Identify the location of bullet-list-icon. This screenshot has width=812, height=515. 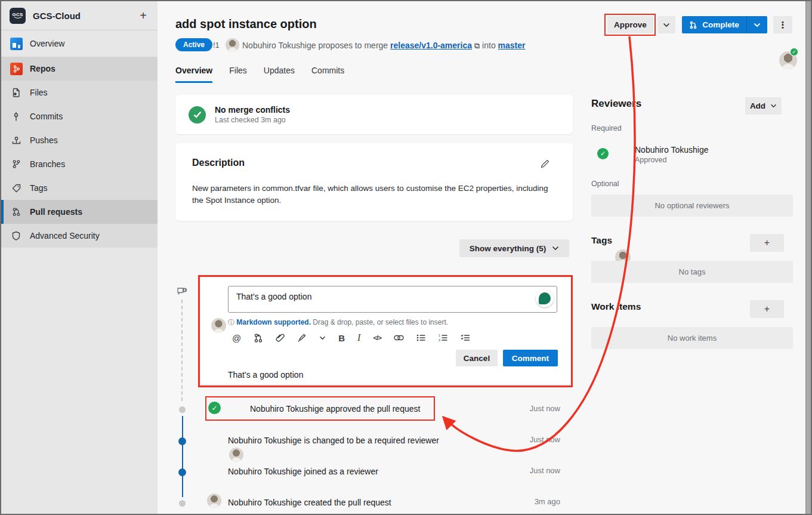
(421, 338).